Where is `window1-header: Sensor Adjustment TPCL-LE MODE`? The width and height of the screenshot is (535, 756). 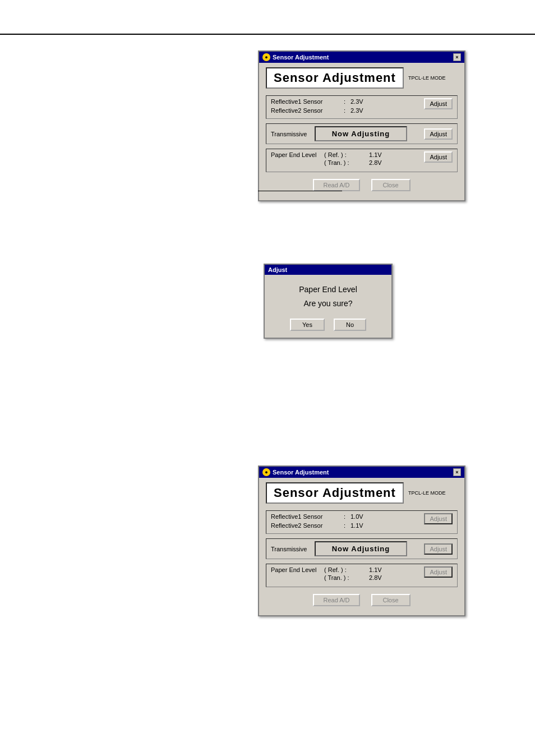 window1-header: Sensor Adjustment TPCL-LE MODE is located at coordinates (362, 78).